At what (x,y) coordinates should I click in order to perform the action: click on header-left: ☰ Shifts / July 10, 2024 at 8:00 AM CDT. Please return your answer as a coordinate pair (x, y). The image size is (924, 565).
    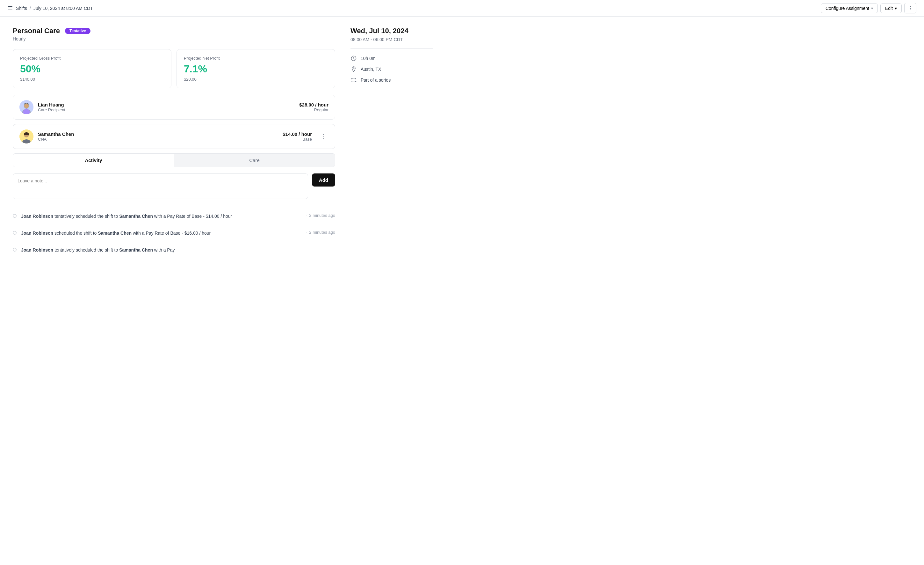
    Looking at the image, I should click on (50, 8).